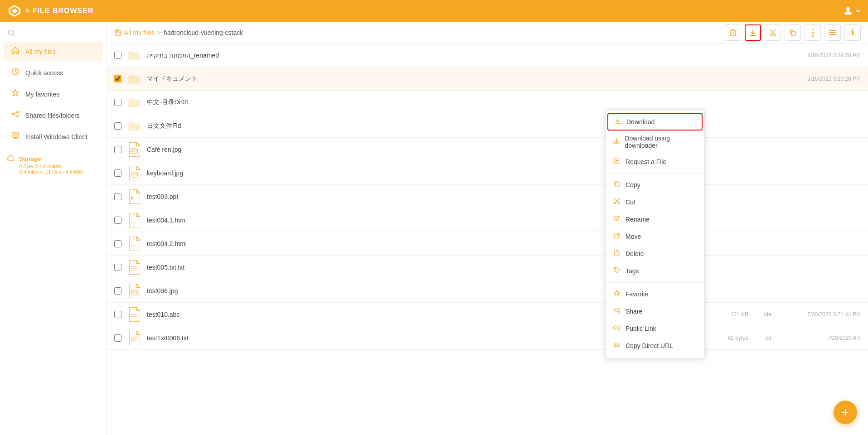  Describe the element at coordinates (134, 102) in the screenshot. I see `folder-icon` at that location.